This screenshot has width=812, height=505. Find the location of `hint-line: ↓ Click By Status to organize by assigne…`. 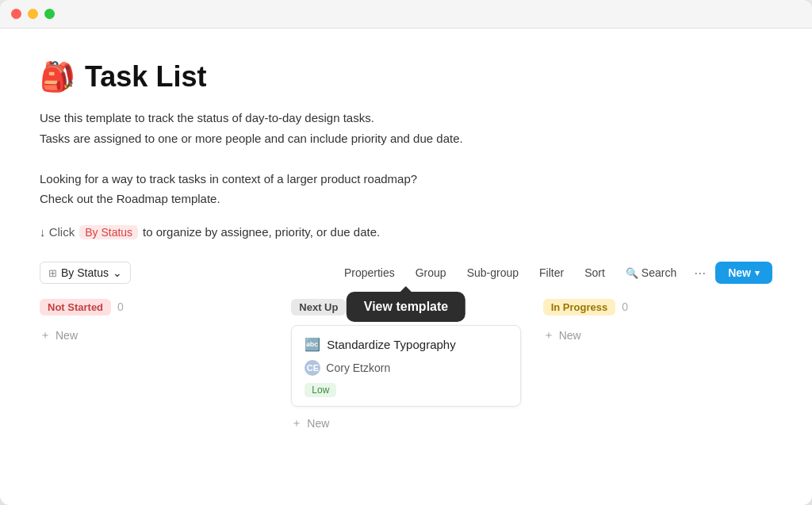

hint-line: ↓ Click By Status to organize by assigne… is located at coordinates (406, 232).